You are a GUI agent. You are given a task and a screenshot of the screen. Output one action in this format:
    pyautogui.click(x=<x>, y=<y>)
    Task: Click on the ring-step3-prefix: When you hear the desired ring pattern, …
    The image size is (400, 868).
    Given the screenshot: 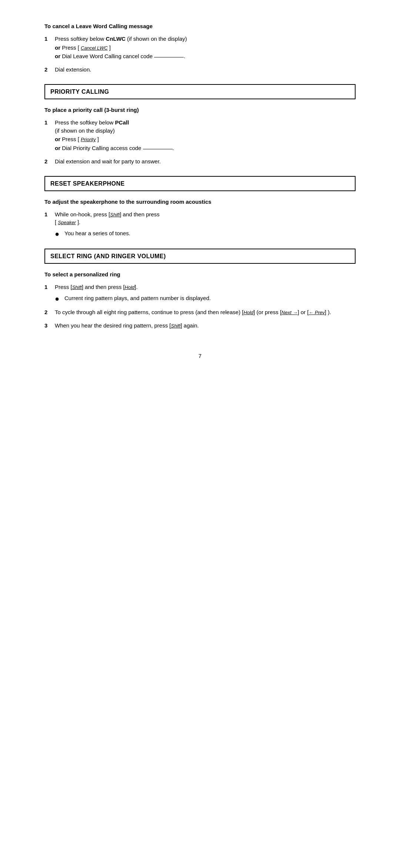 What is the action you would take?
    pyautogui.click(x=113, y=325)
    